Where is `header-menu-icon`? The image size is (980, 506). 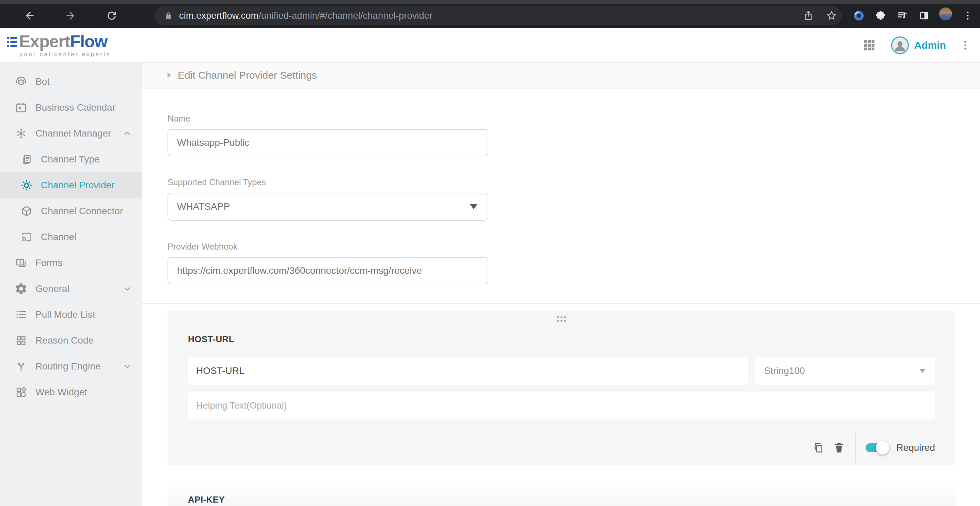 header-menu-icon is located at coordinates (966, 45).